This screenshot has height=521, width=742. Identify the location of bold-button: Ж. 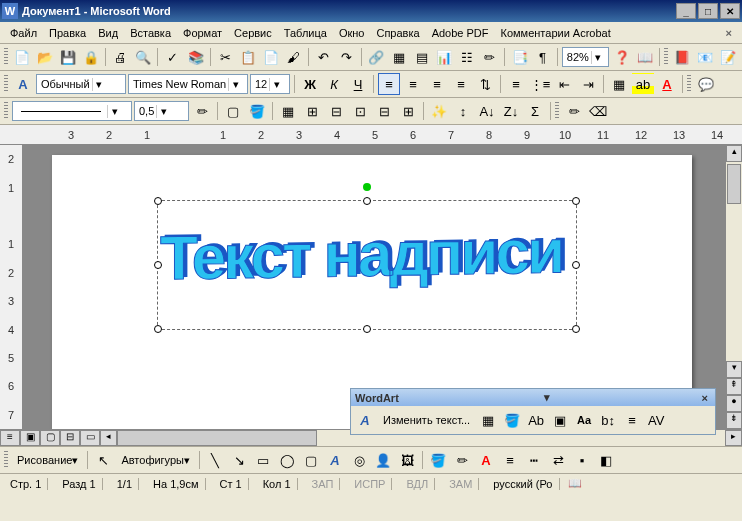
(310, 84).